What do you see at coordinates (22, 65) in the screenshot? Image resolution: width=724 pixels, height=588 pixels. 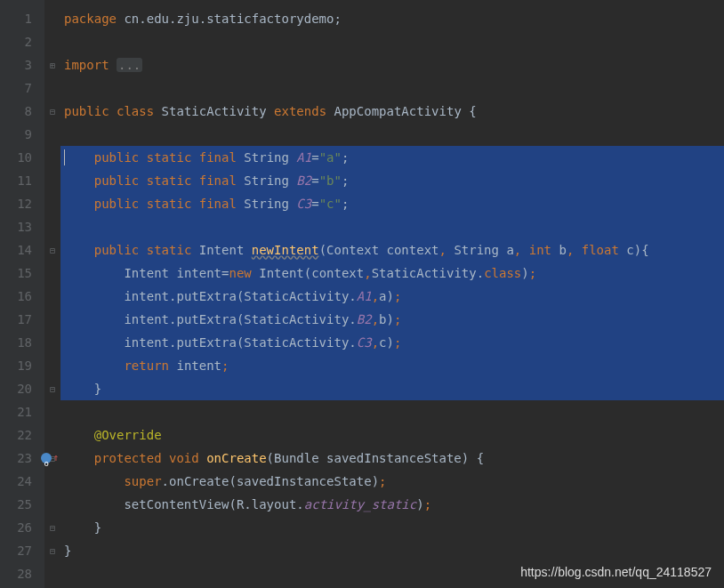 I see `line-number: 3` at bounding box center [22, 65].